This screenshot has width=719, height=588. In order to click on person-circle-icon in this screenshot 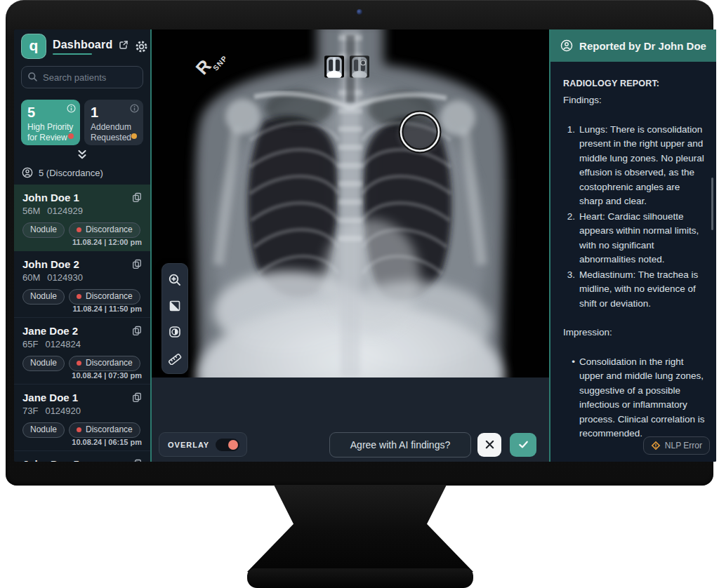, I will do `click(567, 46)`.